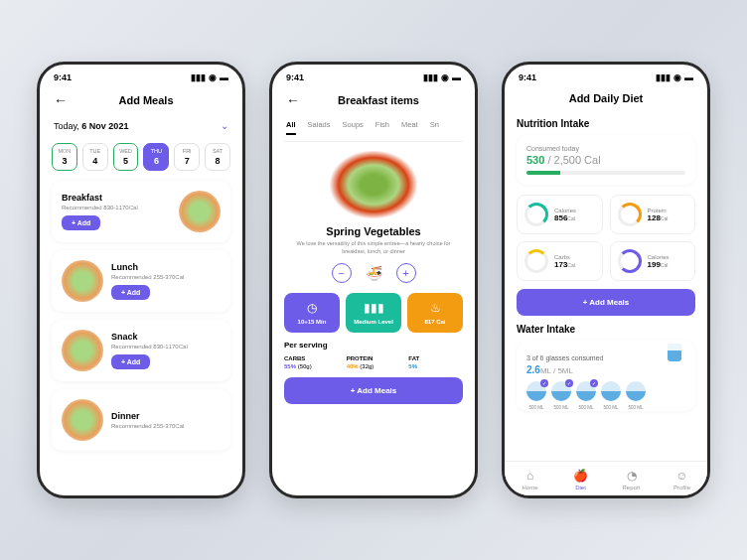  Describe the element at coordinates (146, 100) in the screenshot. I see `page-title: Add Meals` at that location.